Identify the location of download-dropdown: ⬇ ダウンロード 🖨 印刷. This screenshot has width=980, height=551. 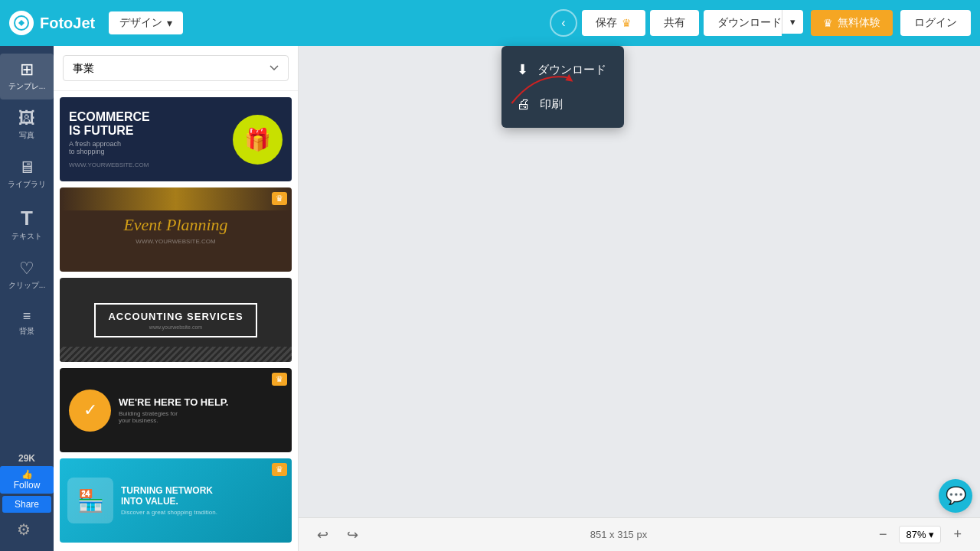
(563, 87).